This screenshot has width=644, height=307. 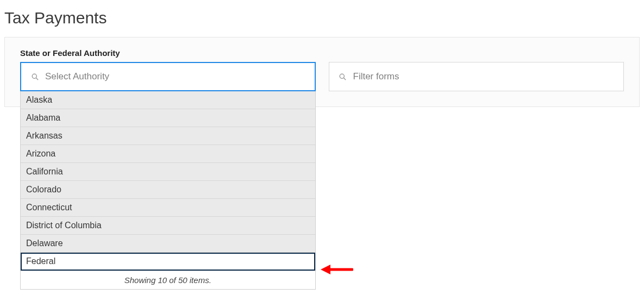 What do you see at coordinates (322, 18) in the screenshot?
I see `page-title: Tax Payments` at bounding box center [322, 18].